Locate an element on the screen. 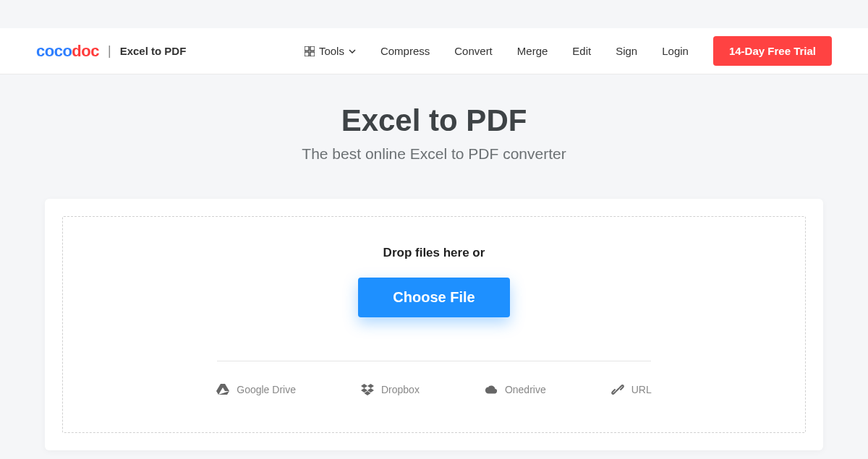 This screenshot has height=459, width=868. nav-login-label: Login is located at coordinates (676, 51).